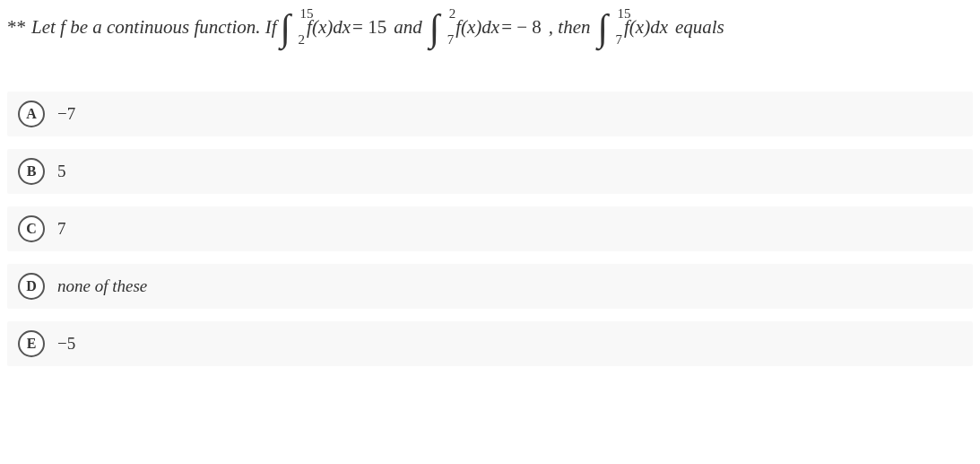 This screenshot has width=980, height=464. What do you see at coordinates (302, 39) in the screenshot?
I see `integral-1-lower: 2` at bounding box center [302, 39].